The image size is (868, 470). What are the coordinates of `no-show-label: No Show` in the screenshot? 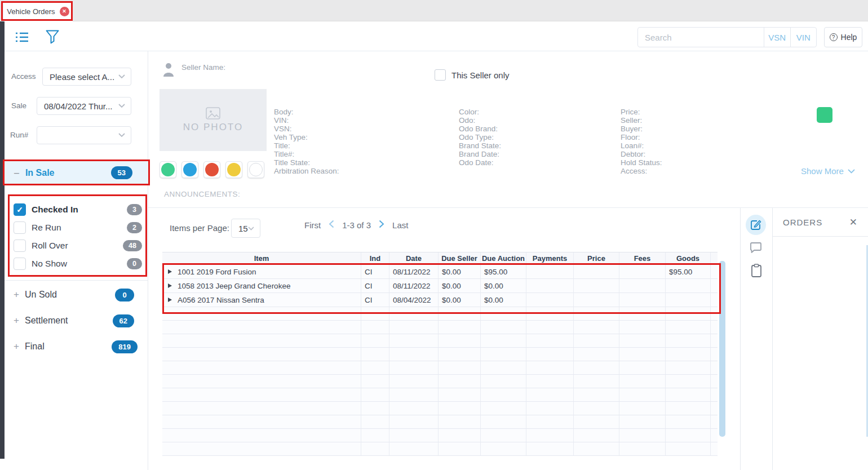 It's located at (79, 264).